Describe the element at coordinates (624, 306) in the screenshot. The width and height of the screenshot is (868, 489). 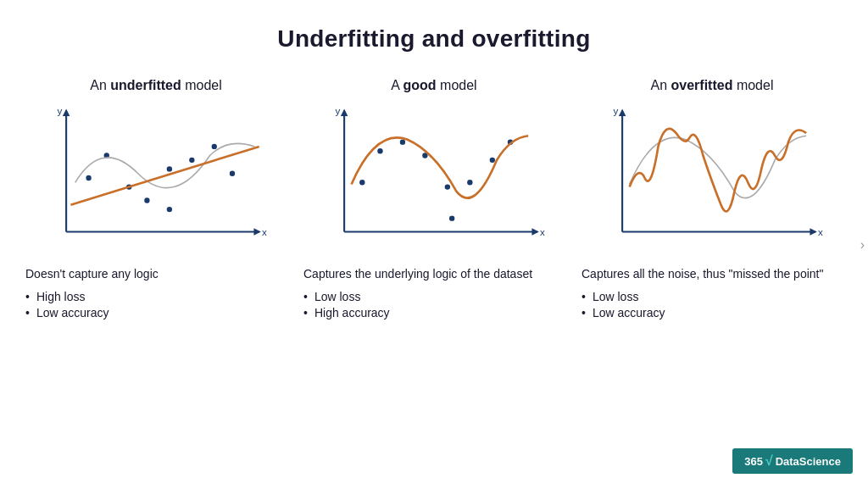
I see `overfitted-bullets: Low loss Low accuracy` at that location.